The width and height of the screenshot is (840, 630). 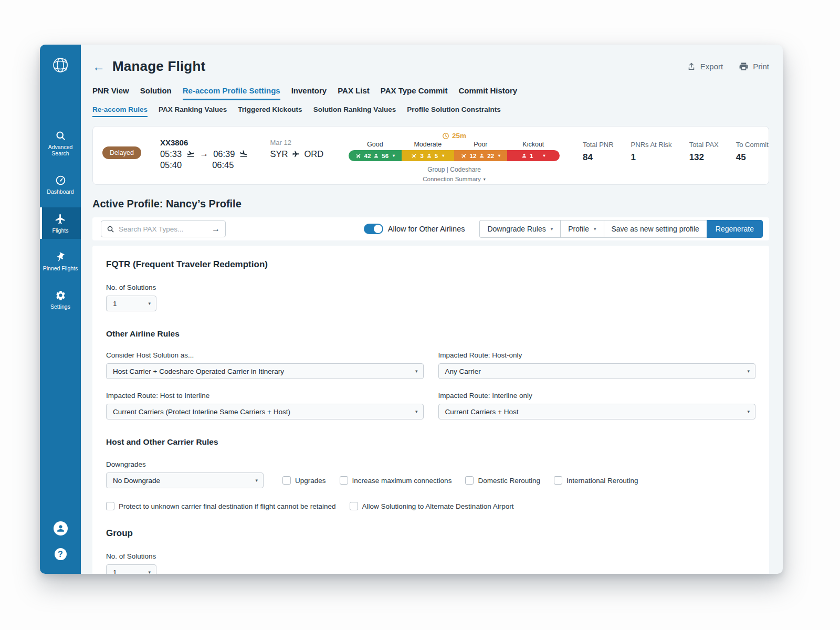 What do you see at coordinates (165, 229) in the screenshot?
I see `search-input` at bounding box center [165, 229].